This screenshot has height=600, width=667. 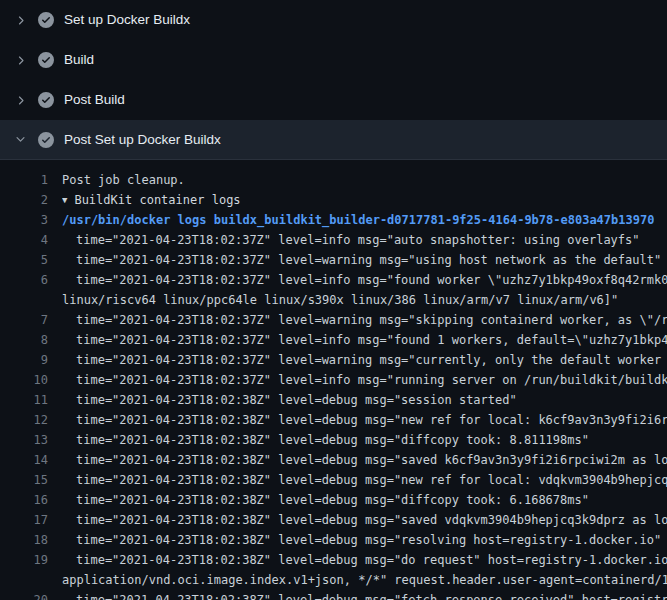 I want to click on log-row: 11time="2021-04-23T18:02:38Z" level=debu…, so click(x=334, y=400).